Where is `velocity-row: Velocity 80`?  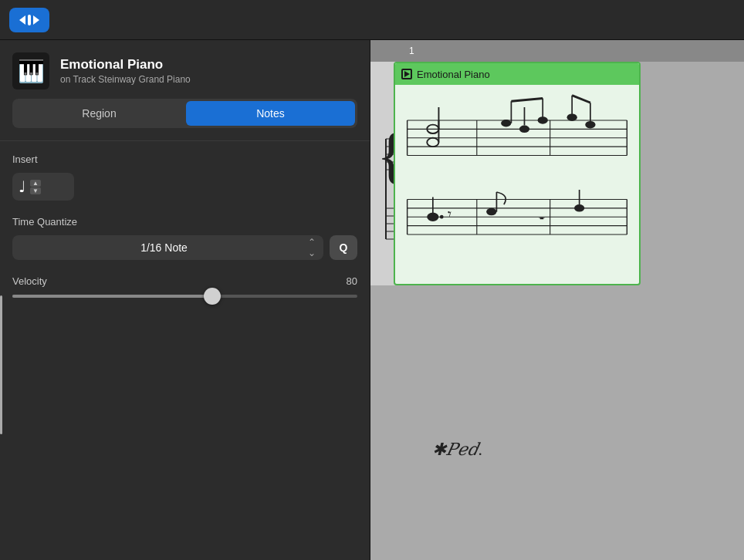 velocity-row: Velocity 80 is located at coordinates (185, 281).